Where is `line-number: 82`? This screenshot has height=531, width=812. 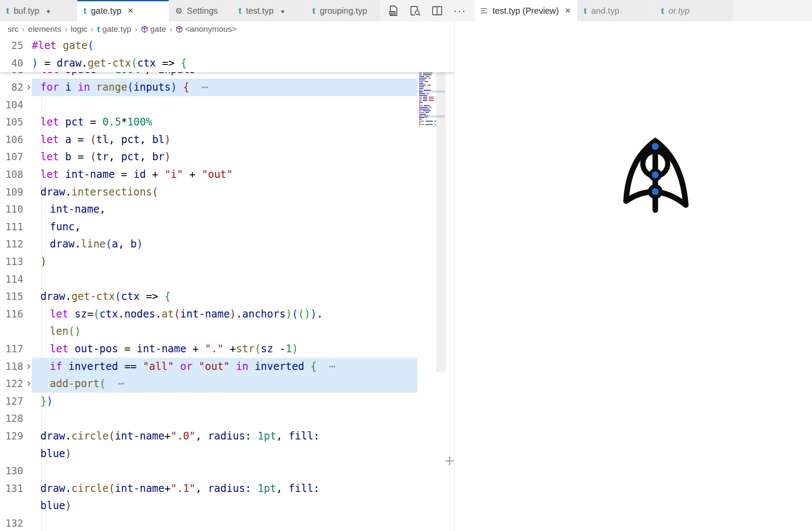
line-number: 82 is located at coordinates (12, 88).